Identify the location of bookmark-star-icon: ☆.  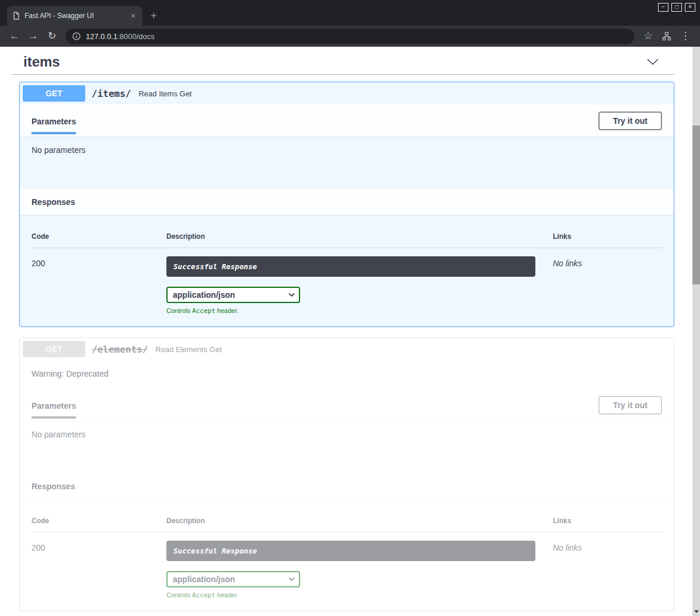
(648, 36).